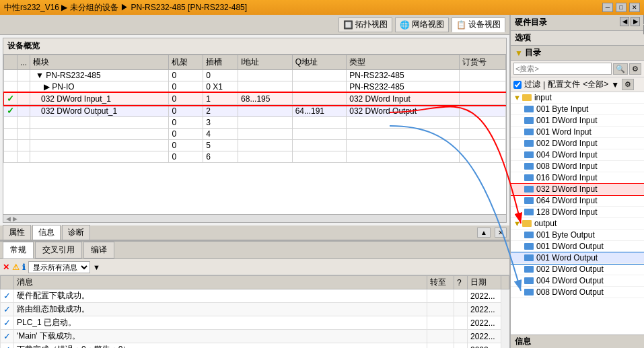 The width and height of the screenshot is (644, 348). I want to click on row-iaddr: 68...195, so click(265, 99).